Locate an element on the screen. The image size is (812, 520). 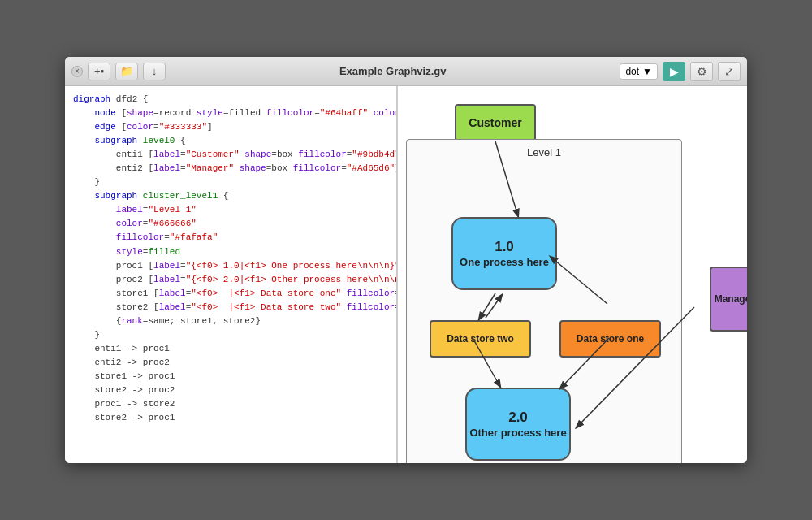
download-icon: ↓ is located at coordinates (154, 72).